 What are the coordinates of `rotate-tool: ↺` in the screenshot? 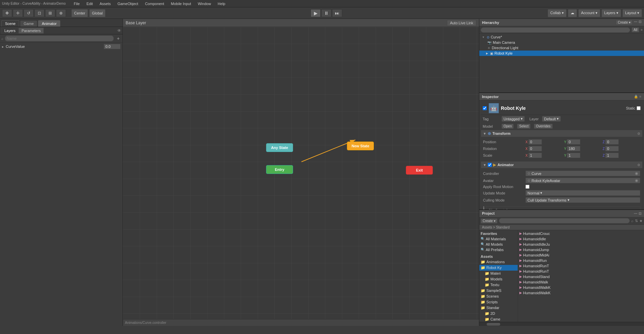 It's located at (29, 13).